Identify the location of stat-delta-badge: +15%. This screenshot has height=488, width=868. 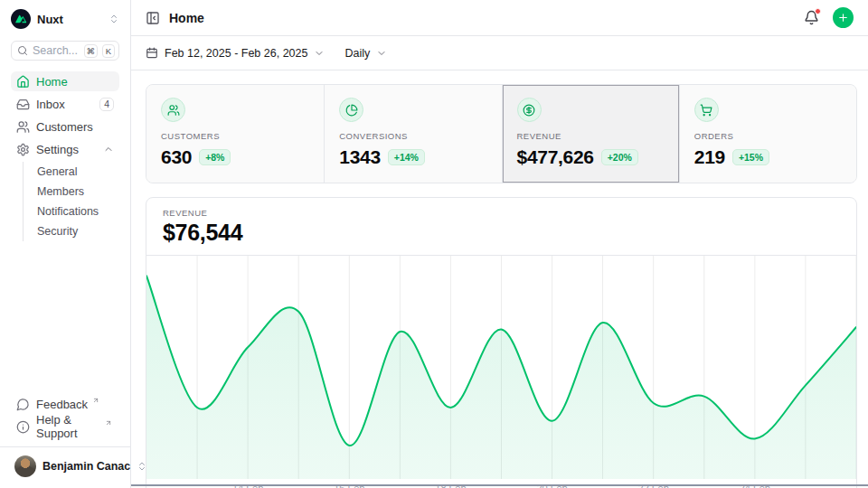
(750, 157).